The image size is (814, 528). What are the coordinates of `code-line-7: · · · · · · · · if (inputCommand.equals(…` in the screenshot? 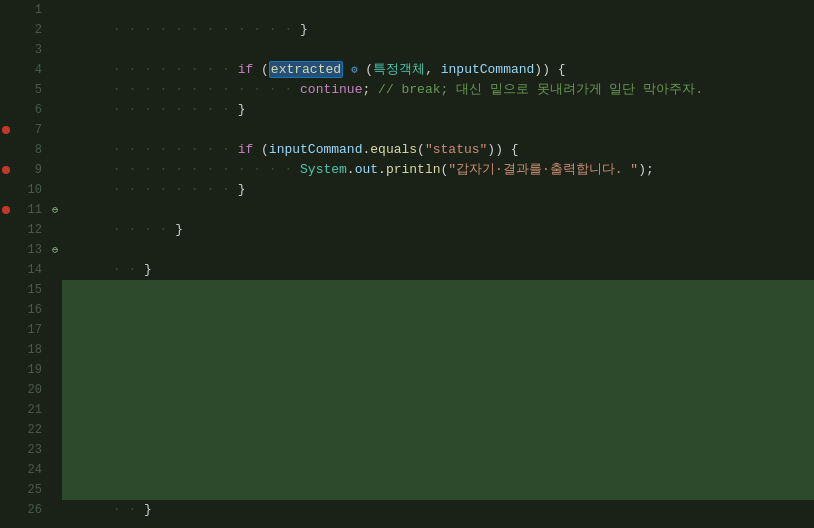 It's located at (438, 130).